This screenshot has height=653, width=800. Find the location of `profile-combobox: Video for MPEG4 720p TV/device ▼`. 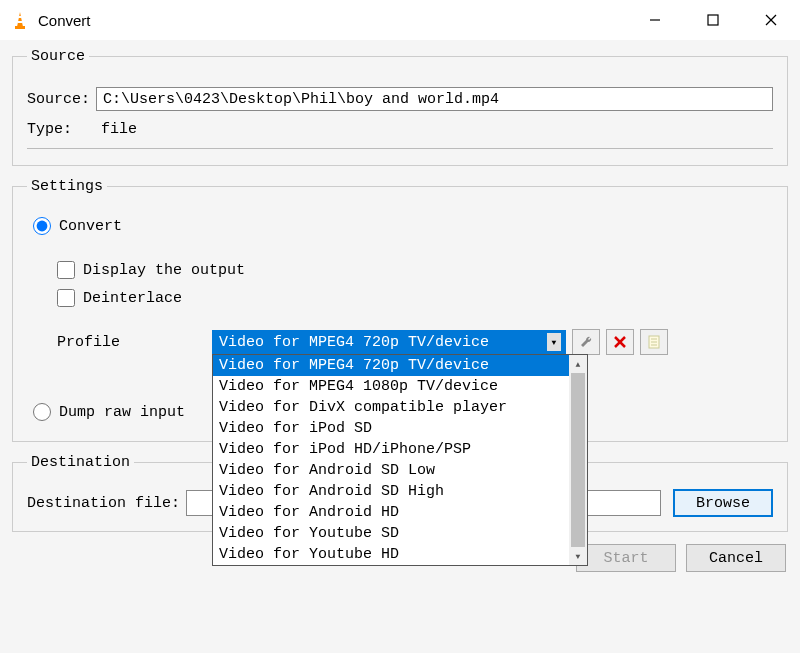

profile-combobox: Video for MPEG4 720p TV/device ▼ is located at coordinates (389, 342).